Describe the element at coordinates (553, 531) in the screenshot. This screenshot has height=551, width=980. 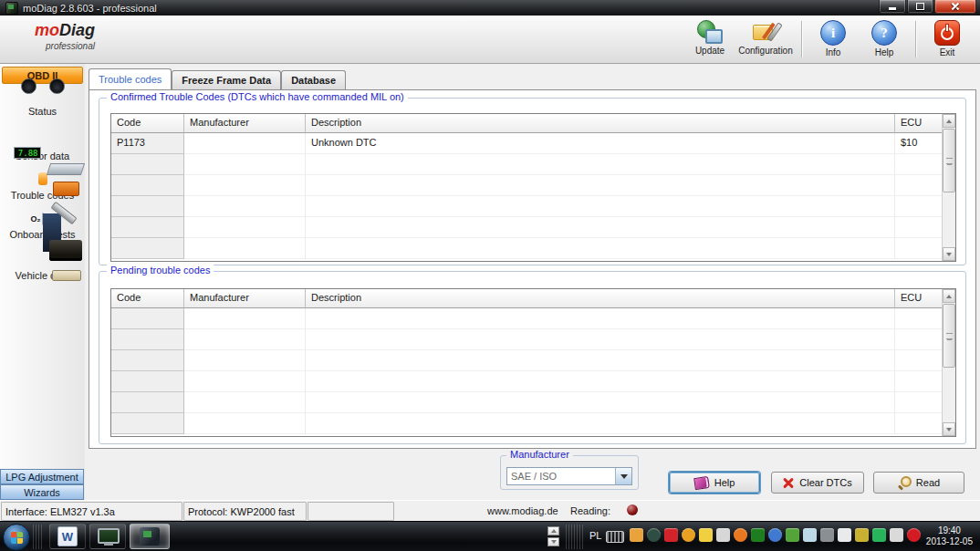
I see `tray-up-button` at that location.